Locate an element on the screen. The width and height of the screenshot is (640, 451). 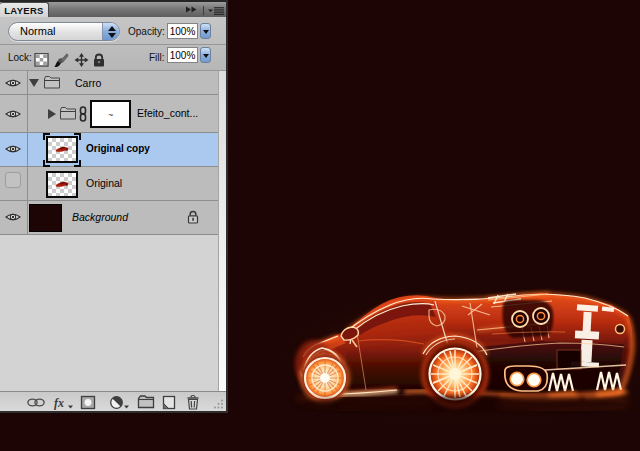
svg-text: fx is located at coordinates (59, 403).